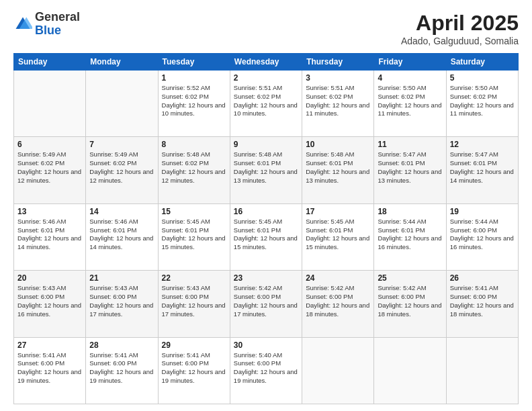  What do you see at coordinates (194, 345) in the screenshot?
I see `day-number: 29` at bounding box center [194, 345].